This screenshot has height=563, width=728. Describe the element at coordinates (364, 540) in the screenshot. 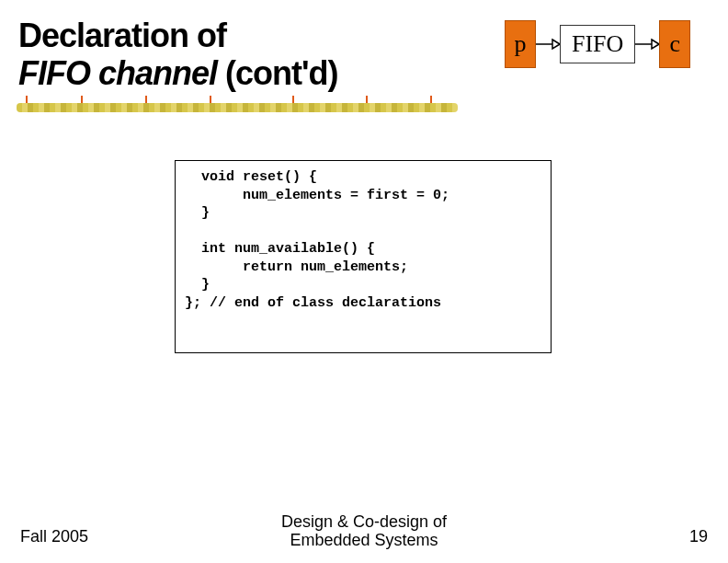

I see `footer-center-line2: Embedded Systems` at that location.